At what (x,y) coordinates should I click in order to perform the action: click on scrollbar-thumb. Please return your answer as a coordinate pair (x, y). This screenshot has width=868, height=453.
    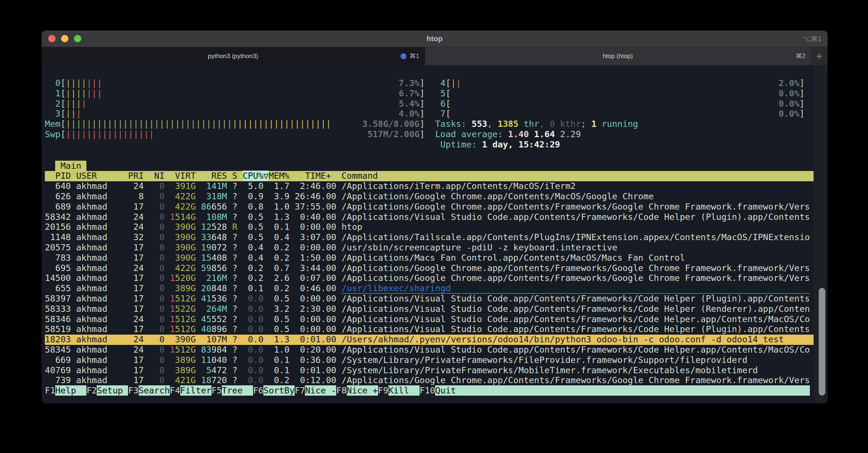
    Looking at the image, I should click on (822, 342).